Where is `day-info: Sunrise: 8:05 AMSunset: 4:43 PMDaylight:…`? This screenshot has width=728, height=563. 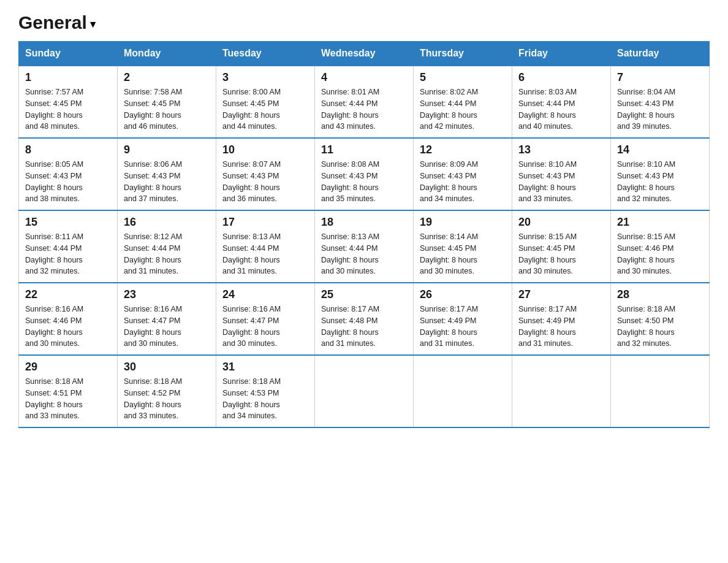 day-info: Sunrise: 8:05 AMSunset: 4:43 PMDaylight:… is located at coordinates (68, 182).